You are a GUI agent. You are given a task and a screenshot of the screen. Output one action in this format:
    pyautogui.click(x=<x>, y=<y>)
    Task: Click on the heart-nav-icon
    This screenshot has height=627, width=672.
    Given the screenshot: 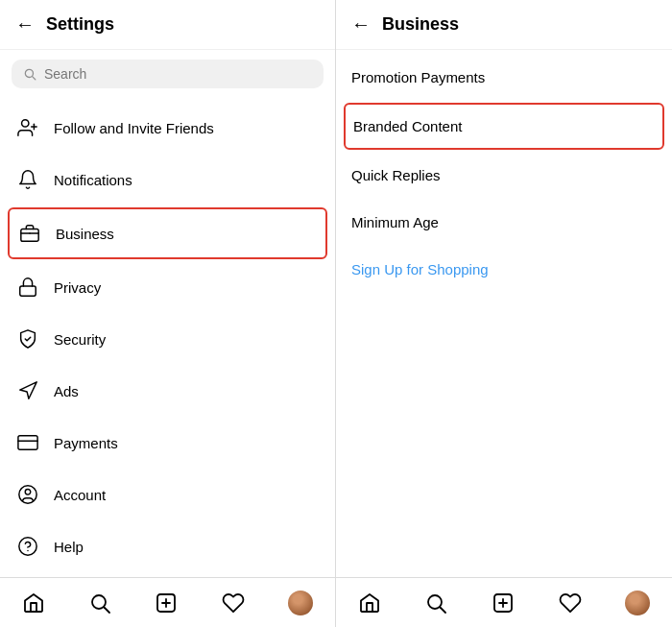 What is the action you would take?
    pyautogui.click(x=233, y=603)
    